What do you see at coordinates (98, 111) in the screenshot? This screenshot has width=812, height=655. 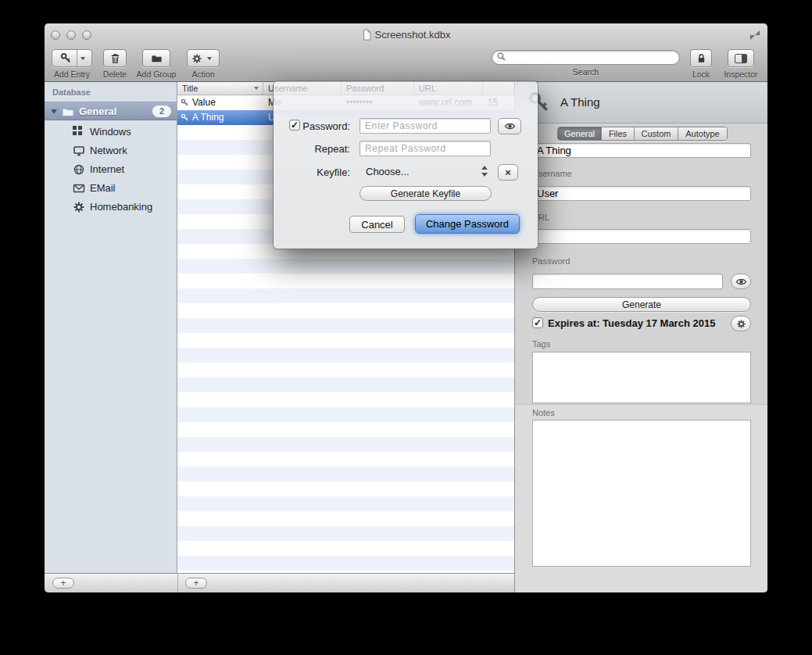 I see `sidebar-group-label: General` at bounding box center [98, 111].